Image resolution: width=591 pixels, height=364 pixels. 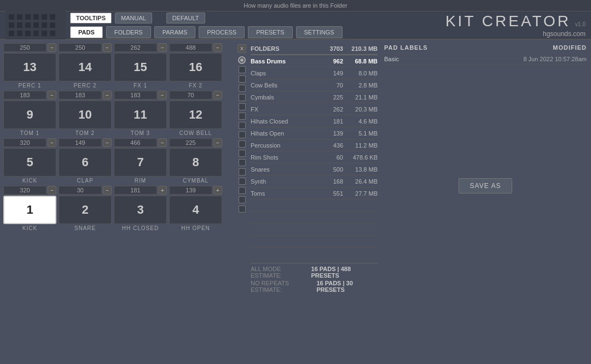 What do you see at coordinates (314, 133) in the screenshot?
I see `folder-row-hihats-open: Hihats Open 139 5.1 MB` at bounding box center [314, 133].